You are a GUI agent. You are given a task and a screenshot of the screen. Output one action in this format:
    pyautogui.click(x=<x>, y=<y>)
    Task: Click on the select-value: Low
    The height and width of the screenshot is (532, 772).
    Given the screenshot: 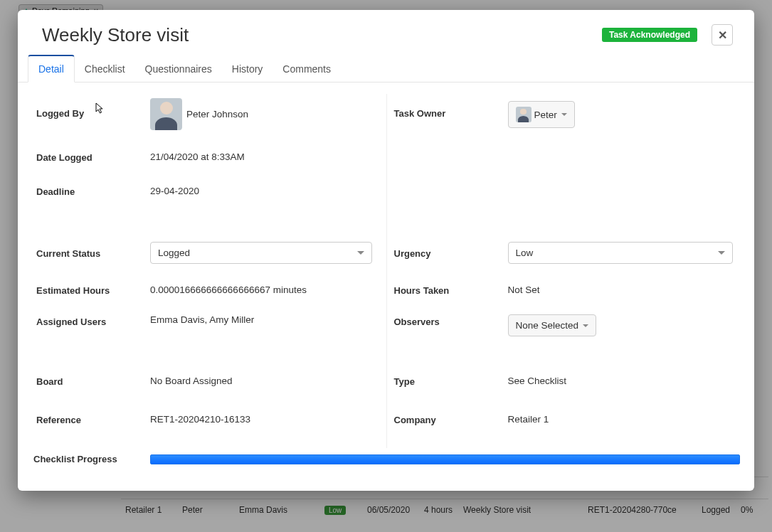 What is the action you would take?
    pyautogui.click(x=525, y=253)
    